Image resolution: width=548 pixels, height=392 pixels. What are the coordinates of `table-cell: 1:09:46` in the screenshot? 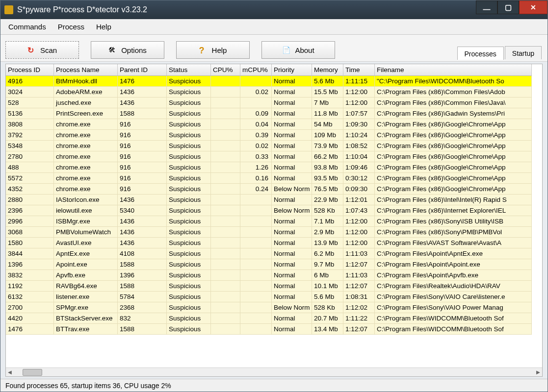 It's located at (359, 168).